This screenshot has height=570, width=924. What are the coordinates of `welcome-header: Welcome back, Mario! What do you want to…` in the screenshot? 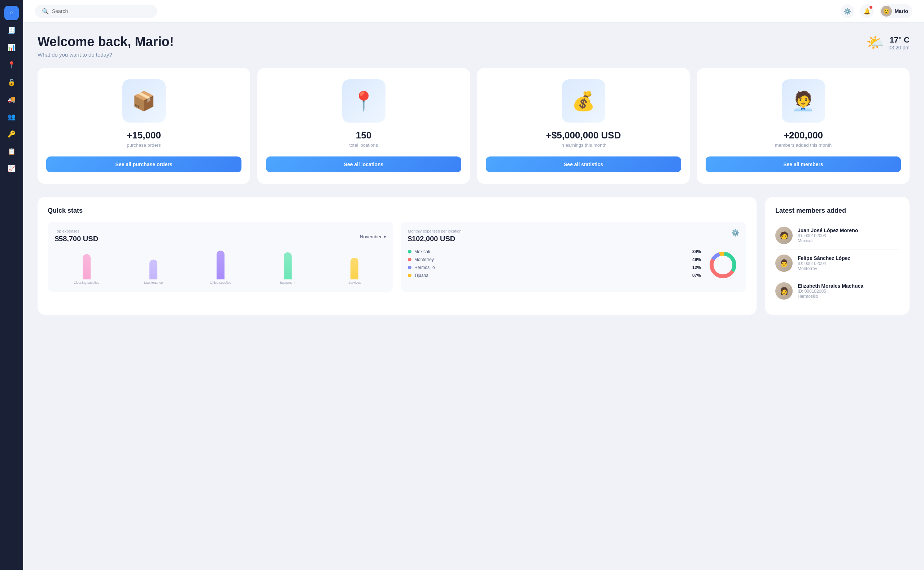 It's located at (474, 46).